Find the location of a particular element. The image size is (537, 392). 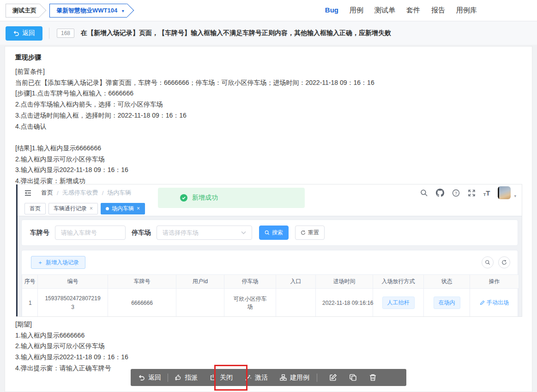

status-badge: 在场内 is located at coordinates (447, 303).